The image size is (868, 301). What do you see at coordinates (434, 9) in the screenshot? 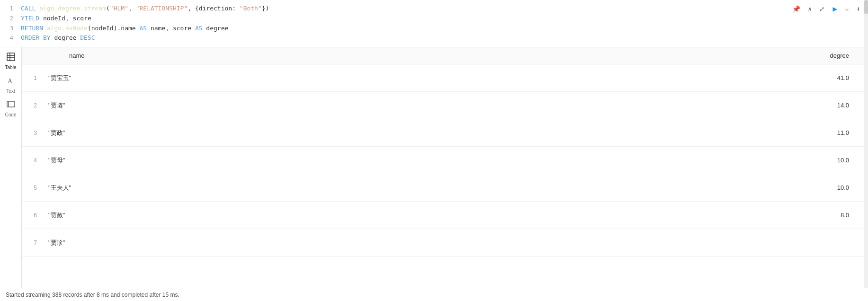
I see `code-line: 1CALL algo.degree.stream("HLM", "RELATIO…` at bounding box center [434, 9].